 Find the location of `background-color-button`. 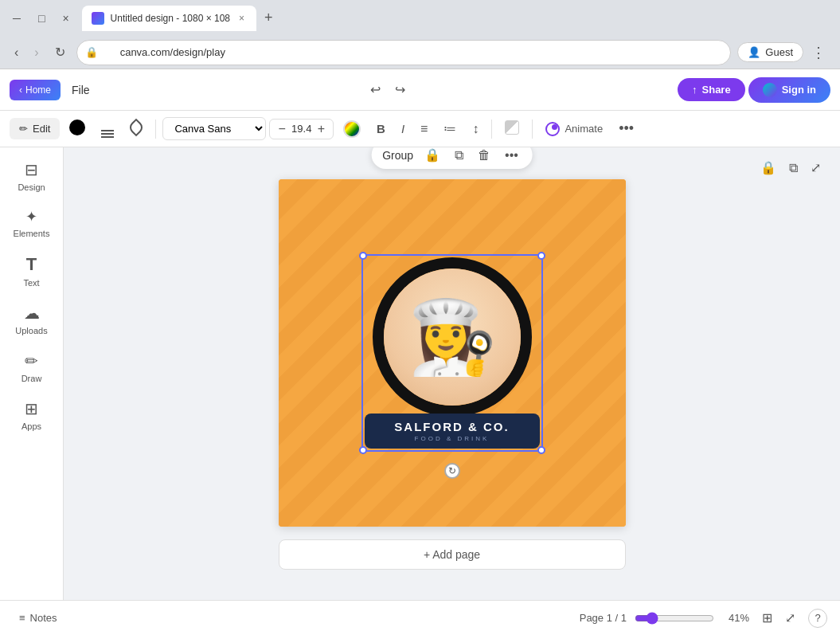

background-color-button is located at coordinates (512, 129).